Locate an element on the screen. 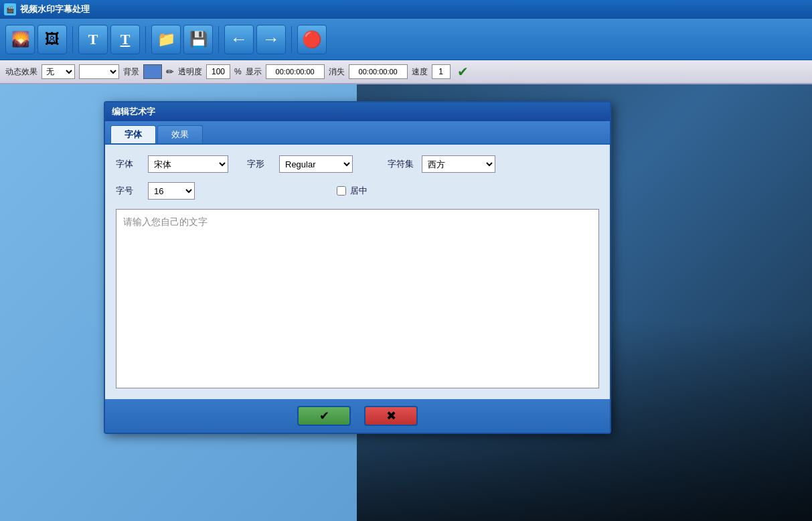 The height and width of the screenshot is (521, 812). percent-label: % is located at coordinates (238, 72).